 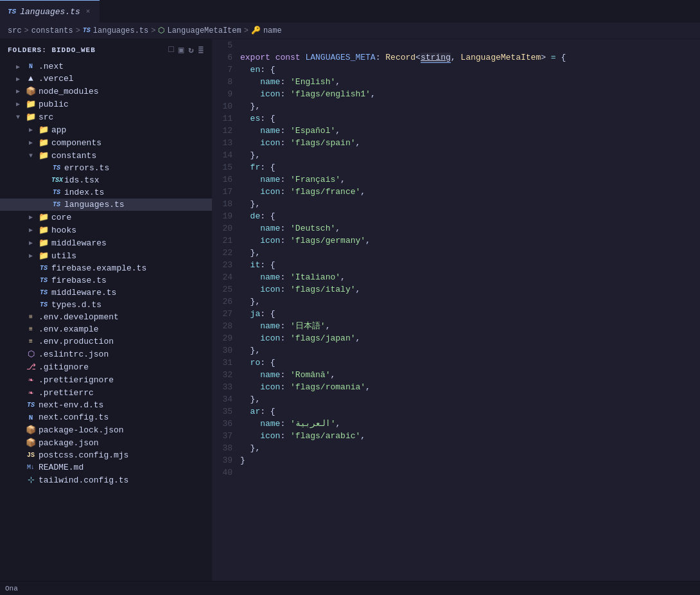 I want to click on hooks-folder-icon: 📁, so click(x=44, y=230).